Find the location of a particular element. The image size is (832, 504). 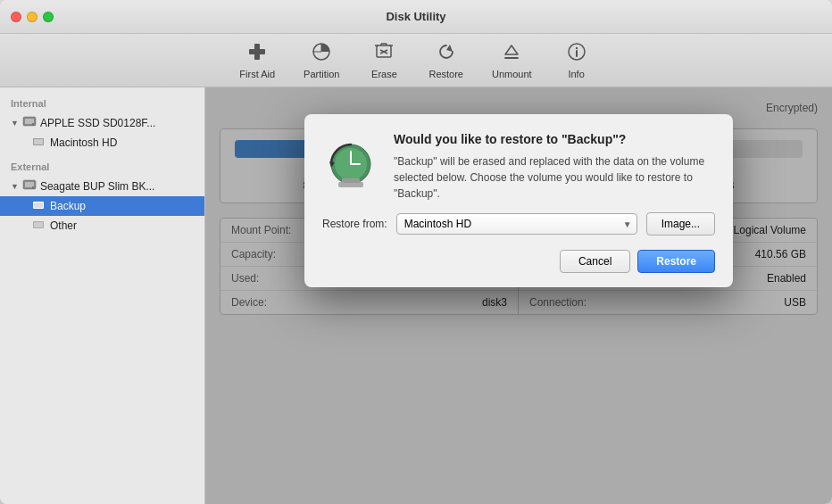

erase-label: Erase is located at coordinates (384, 74).